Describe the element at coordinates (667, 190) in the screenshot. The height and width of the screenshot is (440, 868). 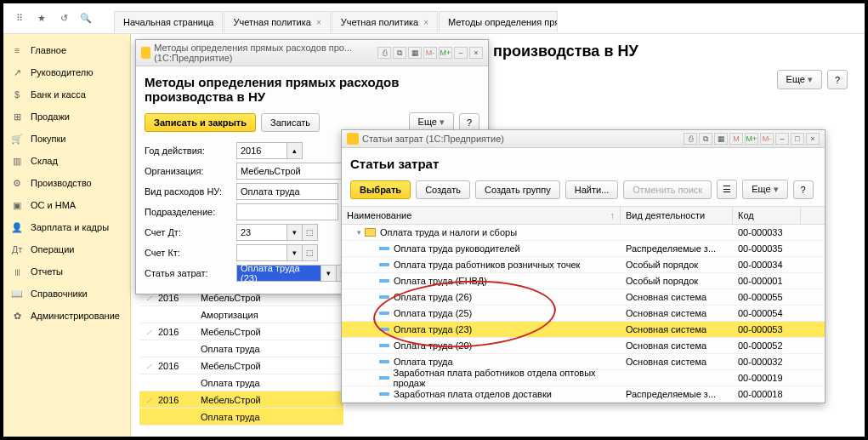
I see `cancel-find-button: Отменить поиск` at that location.